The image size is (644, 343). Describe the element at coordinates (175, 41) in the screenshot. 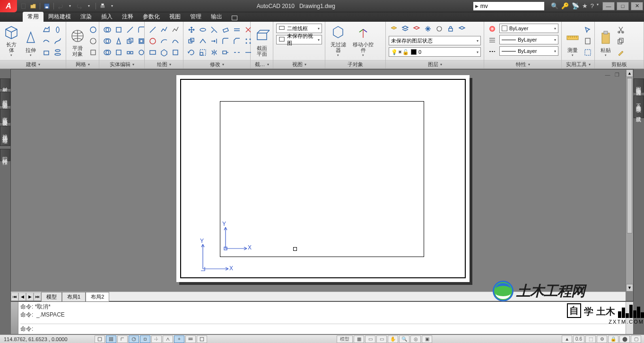

I see `spline-icon` at that location.